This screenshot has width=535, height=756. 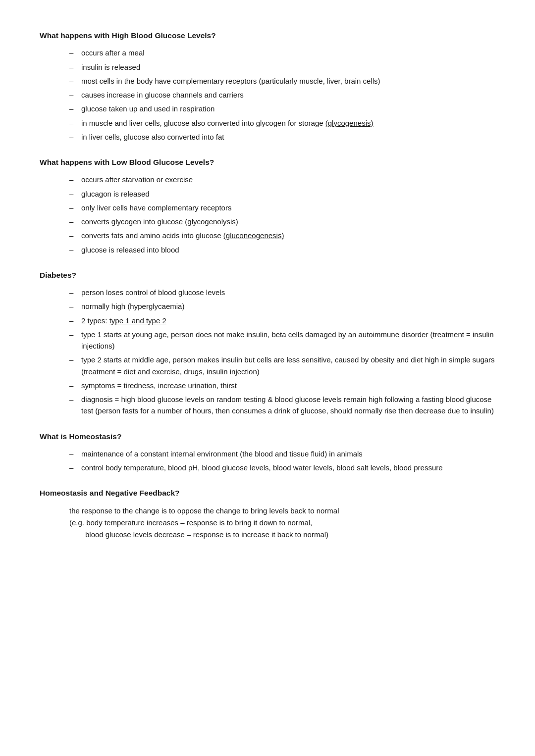 I want to click on list-item: glucagon is released, so click(x=282, y=194).